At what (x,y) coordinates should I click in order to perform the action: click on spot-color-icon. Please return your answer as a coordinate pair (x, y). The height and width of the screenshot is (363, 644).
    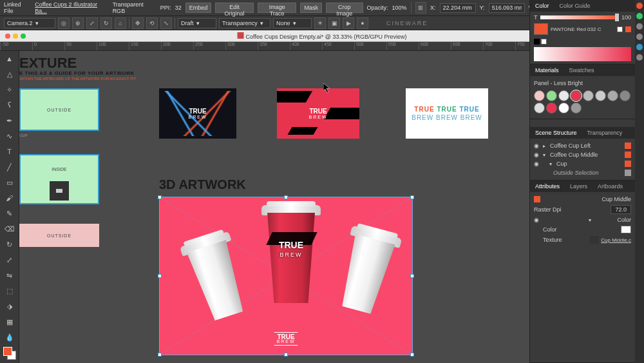
    Looking at the image, I should click on (629, 30).